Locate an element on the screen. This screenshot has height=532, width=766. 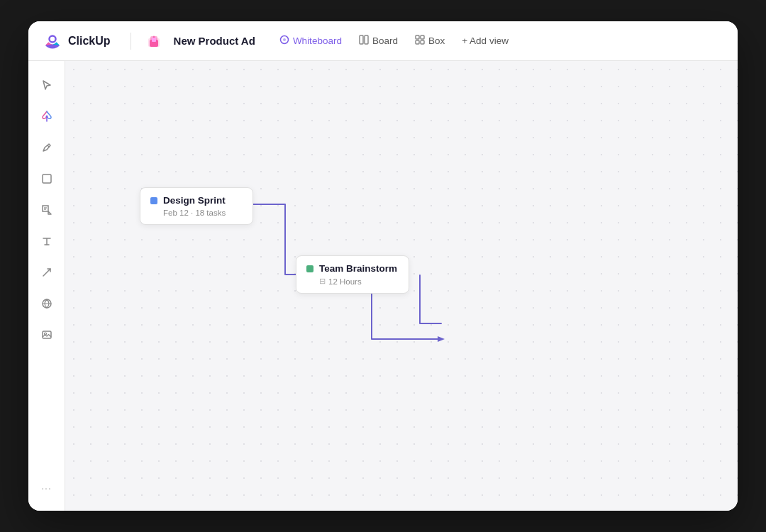
project-icon is located at coordinates (154, 41).